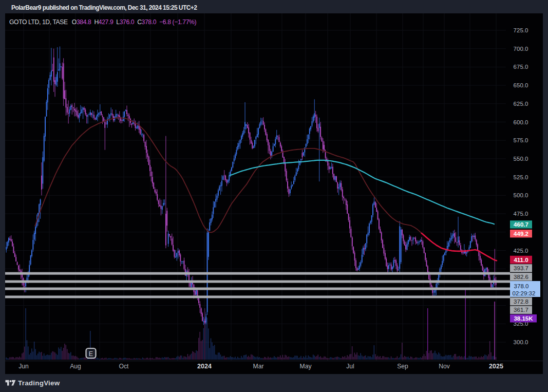 The width and height of the screenshot is (548, 392). Describe the element at coordinates (521, 177) in the screenshot. I see `svg-text: 525.0` at that location.